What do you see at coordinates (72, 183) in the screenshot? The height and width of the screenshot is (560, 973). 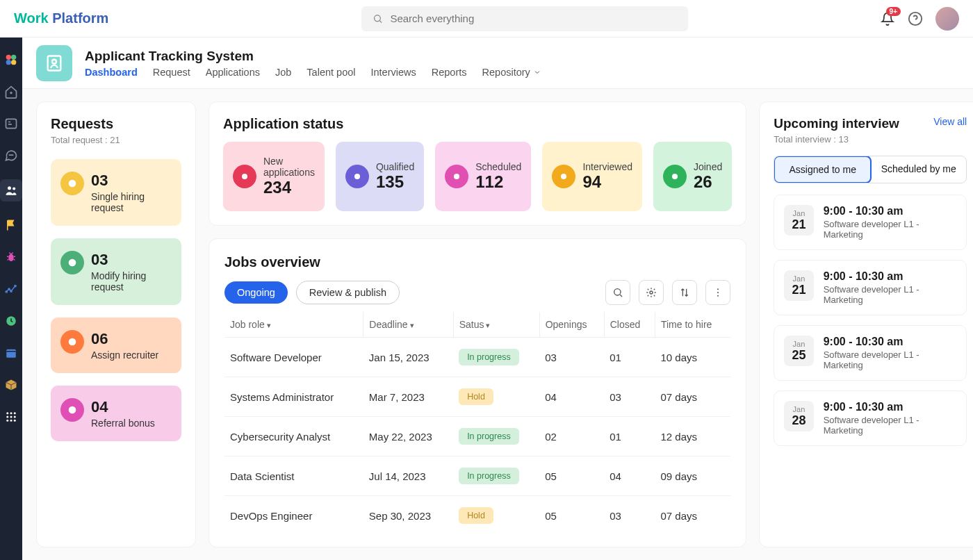 I see `request-icon` at bounding box center [72, 183].